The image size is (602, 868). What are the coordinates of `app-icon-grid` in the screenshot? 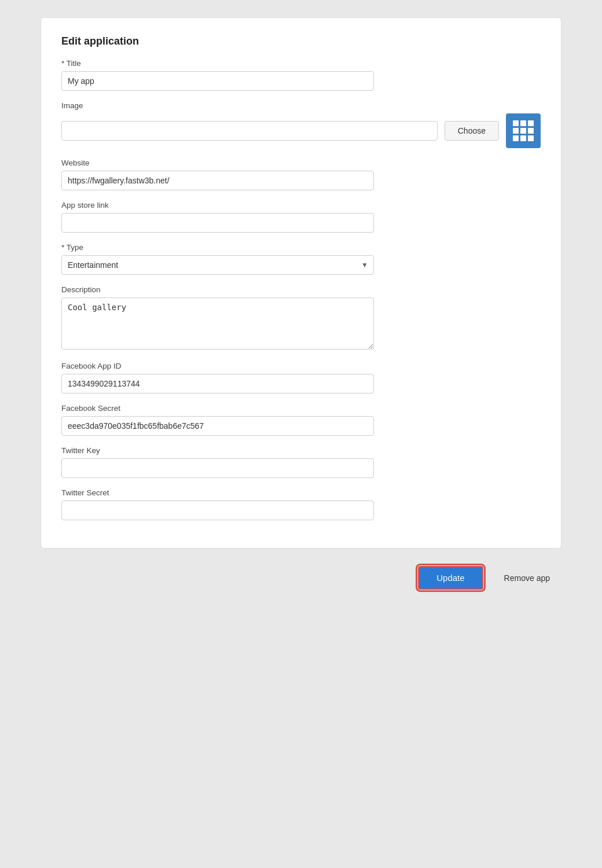 It's located at (523, 131).